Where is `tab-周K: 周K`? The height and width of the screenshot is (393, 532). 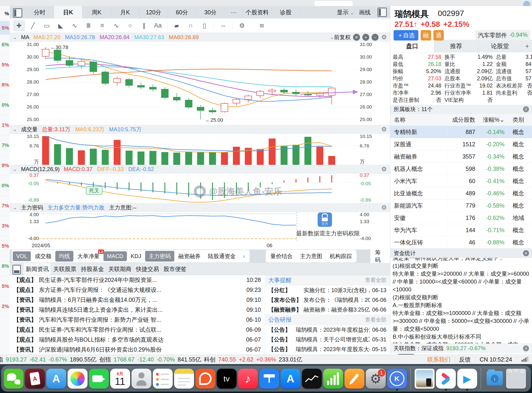
tab-周K: 周K is located at coordinates (97, 12).